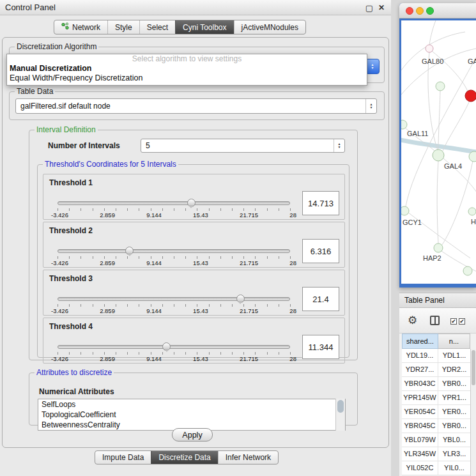  Describe the element at coordinates (340, 415) in the screenshot. I see `attributes-list-scrollbar` at that location.